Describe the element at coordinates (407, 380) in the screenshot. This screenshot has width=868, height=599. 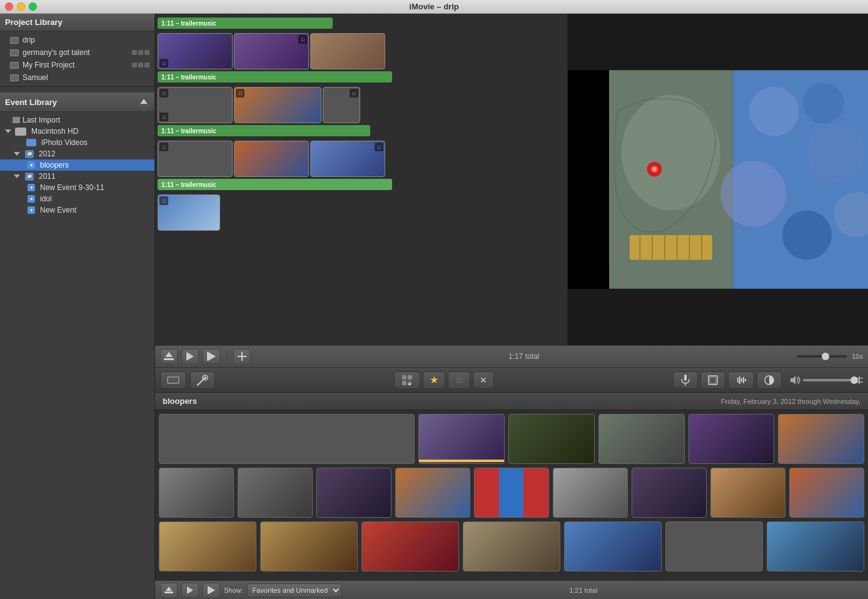
I see `clip-picker-button` at that location.